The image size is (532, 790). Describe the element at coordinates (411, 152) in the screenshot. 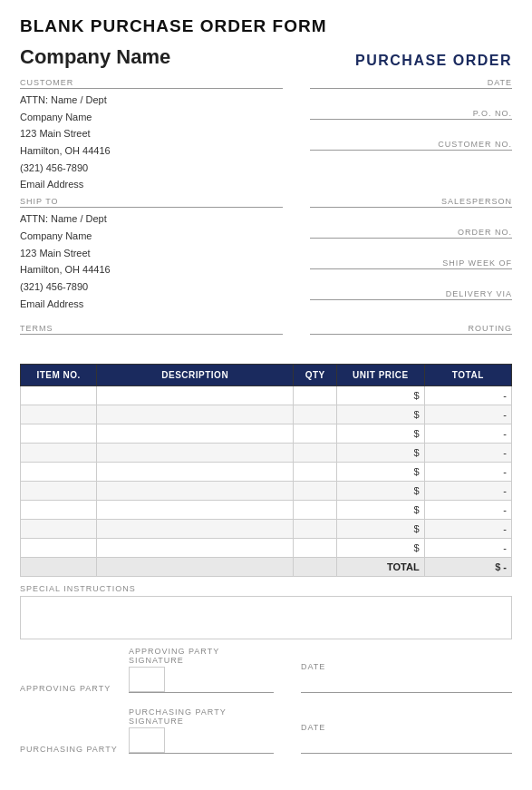

I see `customer-no-field: CUSTOMER NO.` at that location.